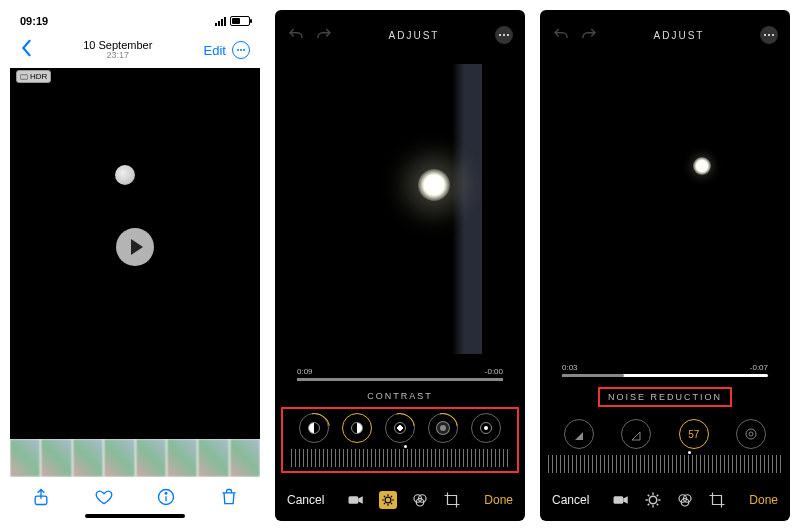 This screenshot has height=531, width=800. Describe the element at coordinates (220, 22) in the screenshot. I see `signal-icon` at that location.